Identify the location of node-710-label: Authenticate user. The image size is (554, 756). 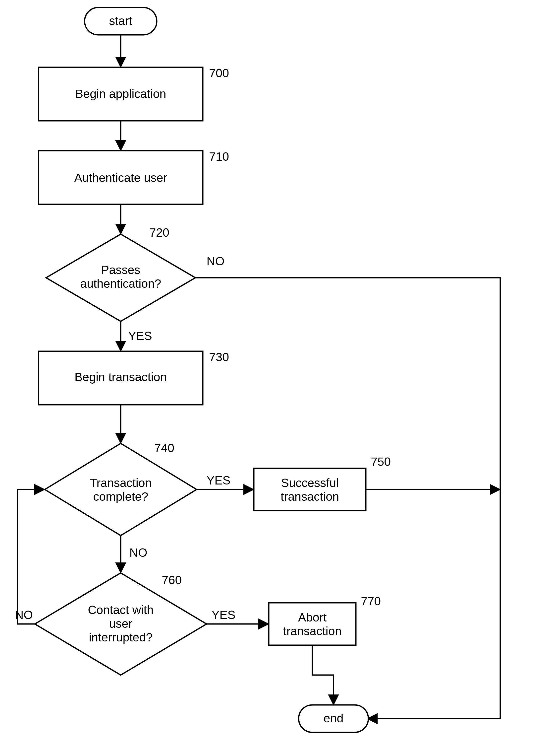
(121, 178).